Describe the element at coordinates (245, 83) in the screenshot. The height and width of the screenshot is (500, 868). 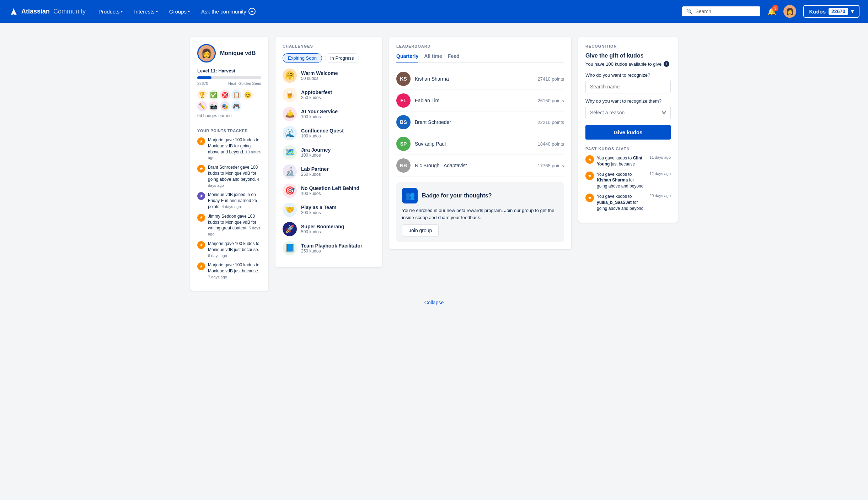
I see `next-milestone: Next: Golden Seed` at that location.